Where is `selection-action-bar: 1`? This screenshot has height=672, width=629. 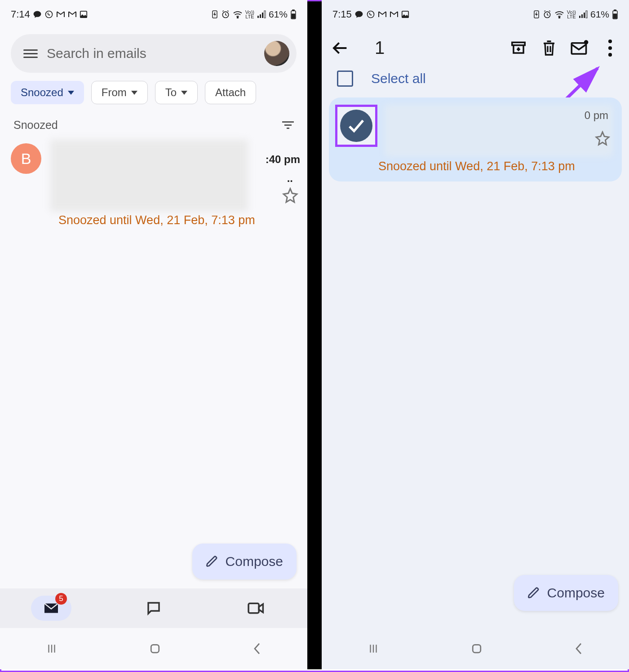
selection-action-bar: 1 is located at coordinates (475, 48).